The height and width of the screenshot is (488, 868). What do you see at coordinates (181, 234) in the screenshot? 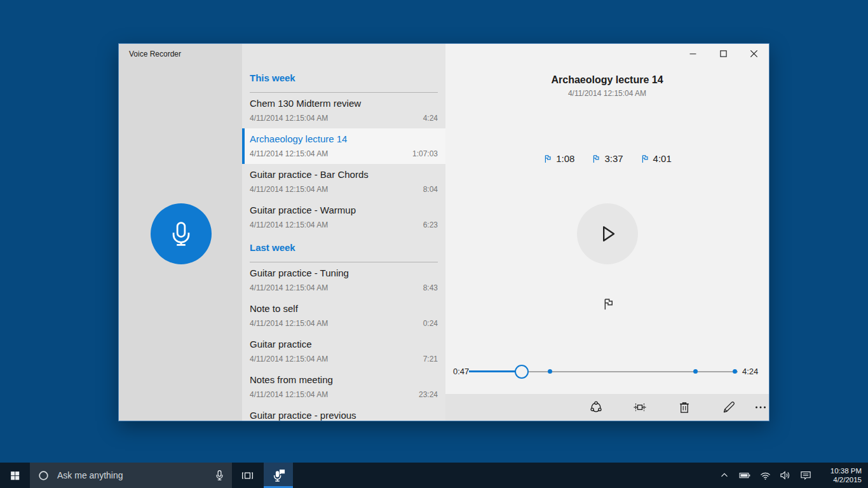
I see `record-button` at bounding box center [181, 234].